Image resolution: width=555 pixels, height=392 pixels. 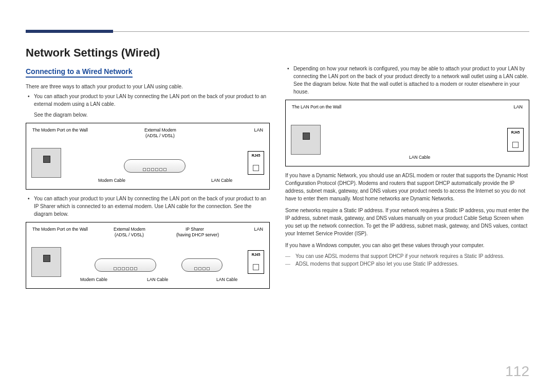 I want to click on label-modem-cable: Modem Cable, so click(x=112, y=180).